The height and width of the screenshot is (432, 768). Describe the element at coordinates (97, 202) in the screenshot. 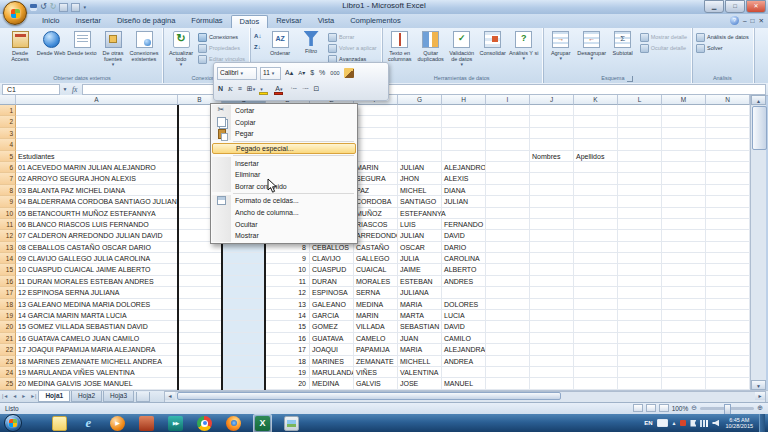

I see `cell-a9: 04 BALDERRAMA CORDOBA SANTIAGO JULIAN` at that location.